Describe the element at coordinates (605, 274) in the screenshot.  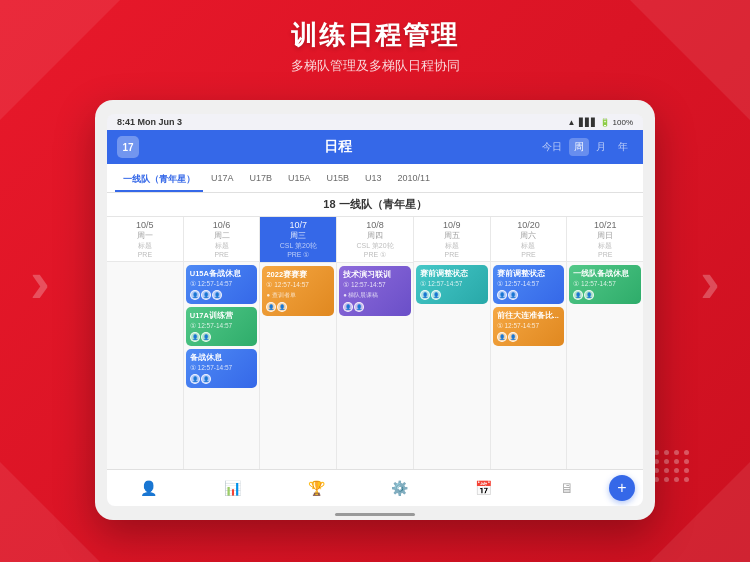
I see `event-title: 一线队备战休息` at that location.